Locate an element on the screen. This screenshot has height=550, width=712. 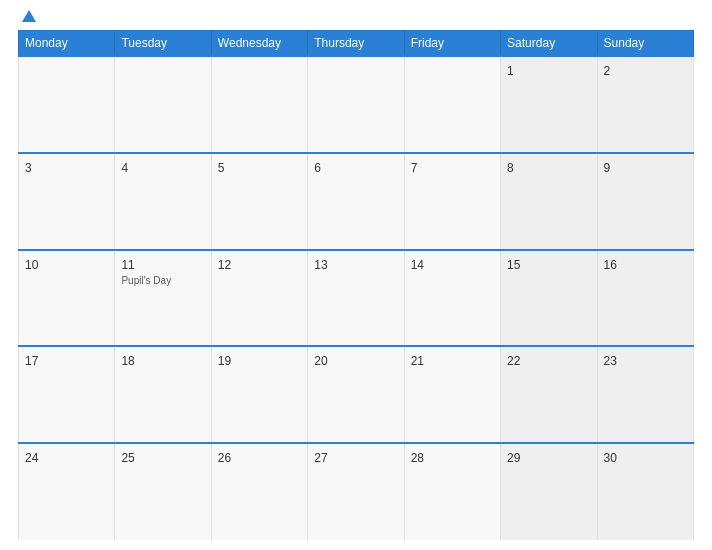
day-number: 10 is located at coordinates (32, 265).